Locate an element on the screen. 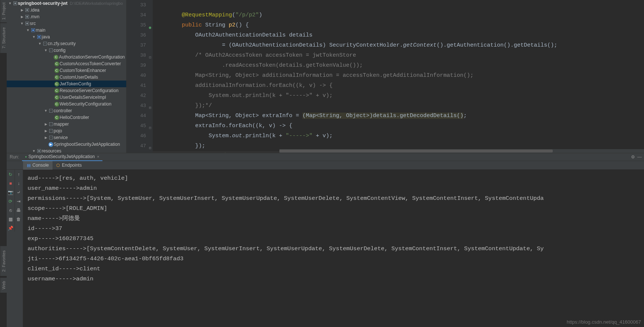 The image size is (644, 327). project-root-path: D:\IDEAWorkstation\springbo is located at coordinates (96, 3).